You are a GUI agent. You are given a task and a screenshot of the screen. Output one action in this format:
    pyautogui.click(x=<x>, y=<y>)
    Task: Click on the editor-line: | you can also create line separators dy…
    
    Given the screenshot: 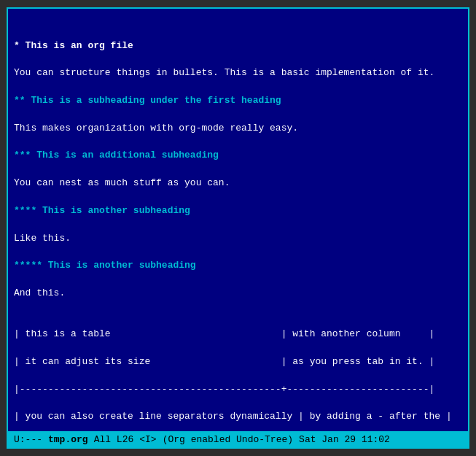 What is the action you would take?
    pyautogui.click(x=238, y=417)
    